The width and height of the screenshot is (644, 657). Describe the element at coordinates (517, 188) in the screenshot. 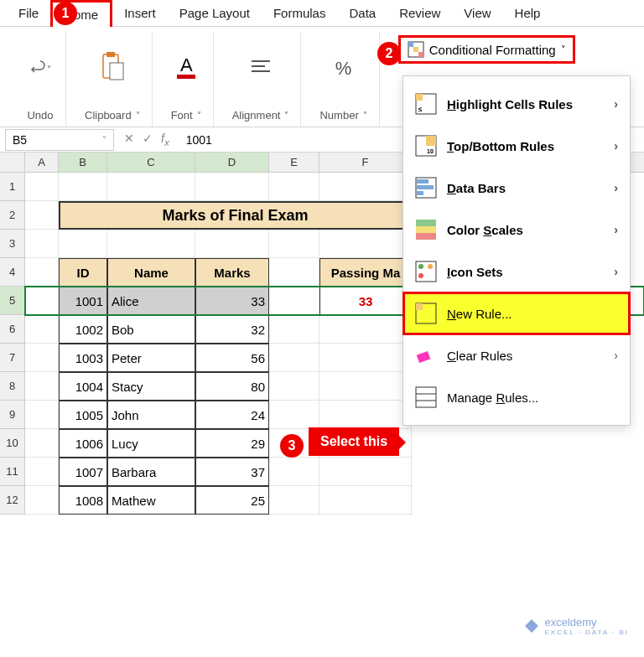

I see `cf-data-bars: Data Bars›` at that location.